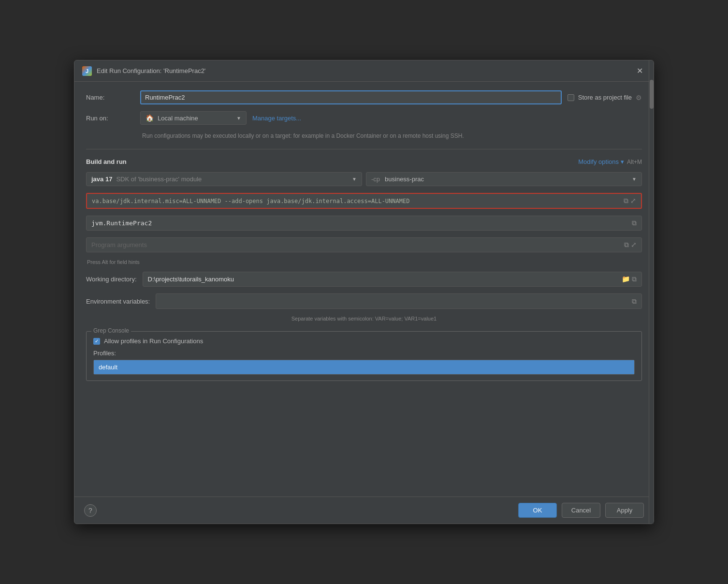 The height and width of the screenshot is (584, 728). I want to click on chevron-down-icon: ▾, so click(623, 161).